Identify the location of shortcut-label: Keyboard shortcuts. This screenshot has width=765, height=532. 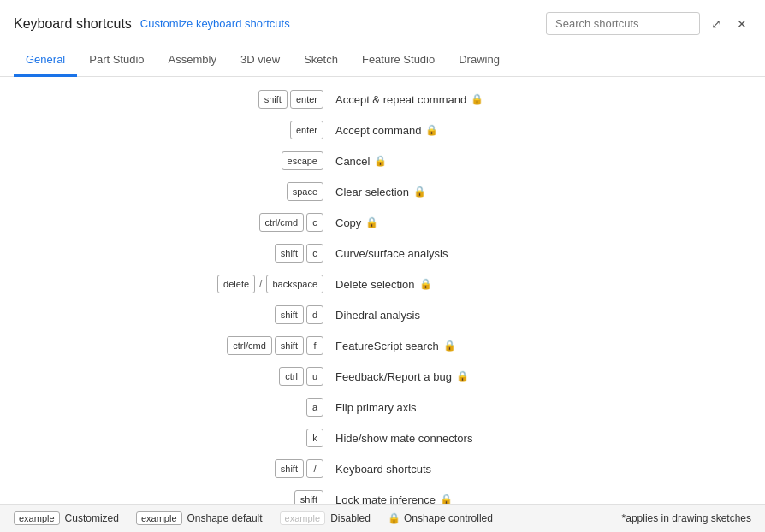
(539, 469).